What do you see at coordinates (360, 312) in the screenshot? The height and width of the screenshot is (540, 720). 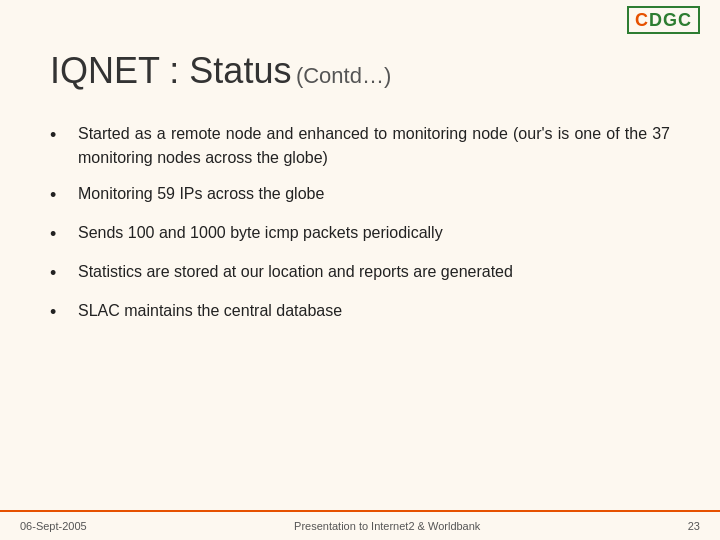 I see `list-item: • SLAC maintains the central database` at bounding box center [360, 312].